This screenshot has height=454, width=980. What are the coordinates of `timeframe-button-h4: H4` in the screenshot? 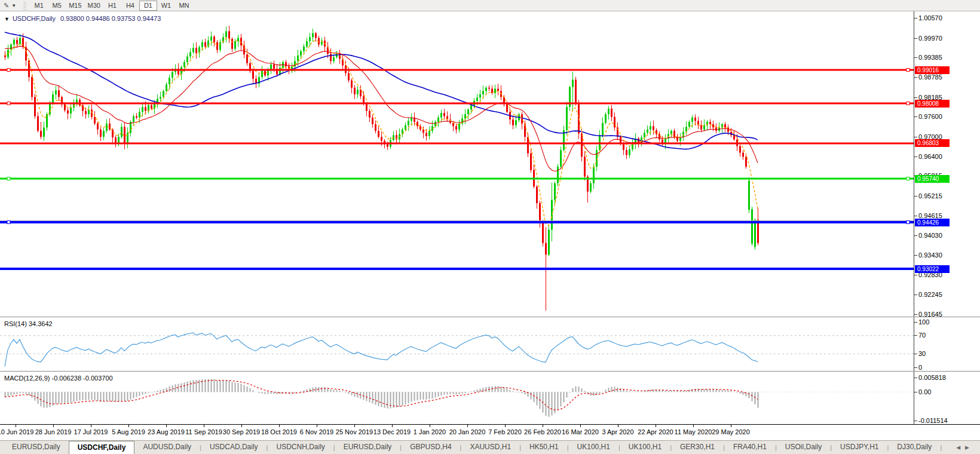 It's located at (130, 6).